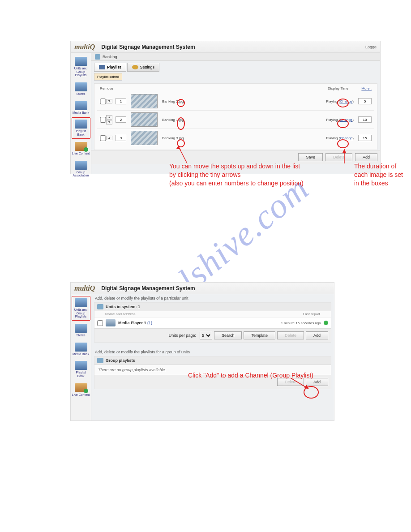 The height and width of the screenshot is (532, 411). I want to click on save-button: Save, so click(311, 157).